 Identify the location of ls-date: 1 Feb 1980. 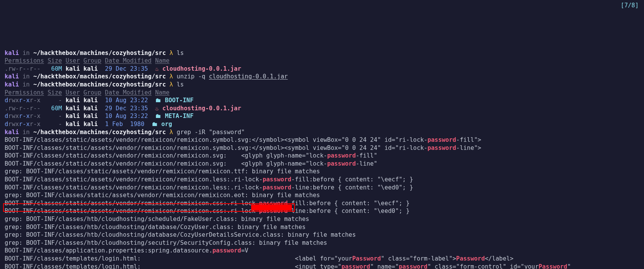
(124, 124).